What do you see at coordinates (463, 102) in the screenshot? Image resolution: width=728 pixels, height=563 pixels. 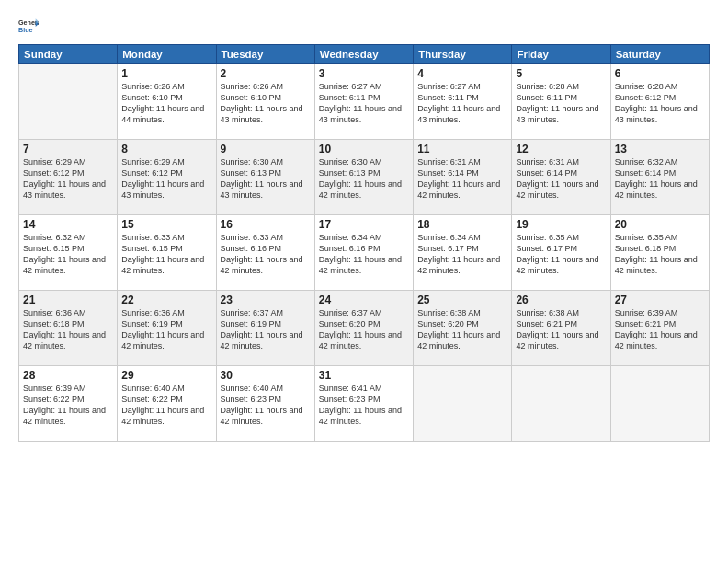 I see `calendar-cell: 4Sunrise: 6:27 AMSunset: 6:11 PMDaylight…` at bounding box center [463, 102].